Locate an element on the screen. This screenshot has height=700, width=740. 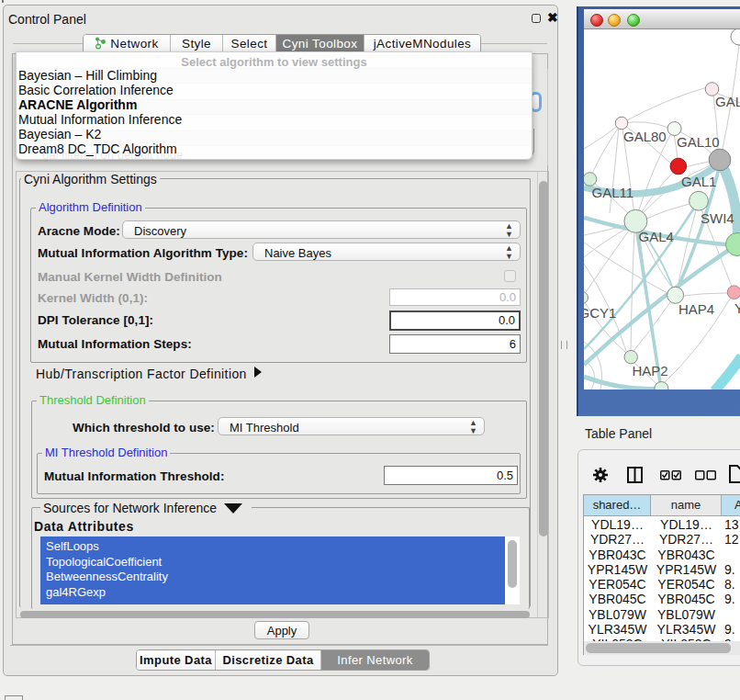
svg-text: HAP2 is located at coordinates (650, 371).